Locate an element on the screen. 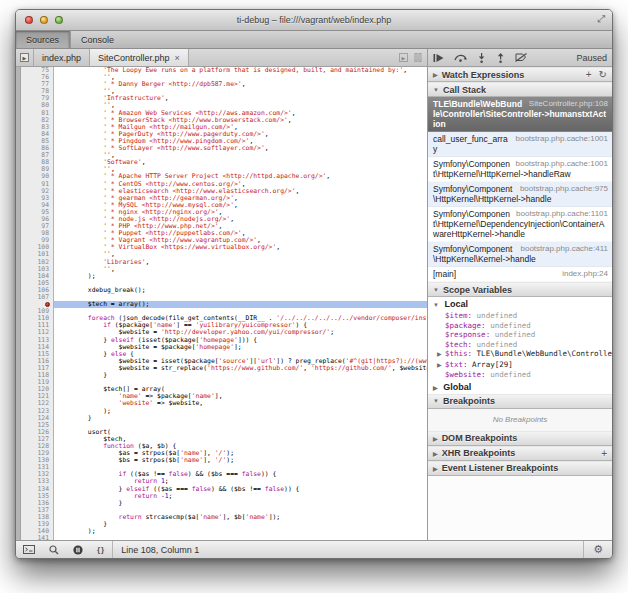  tab-sources: Sources is located at coordinates (43, 40).